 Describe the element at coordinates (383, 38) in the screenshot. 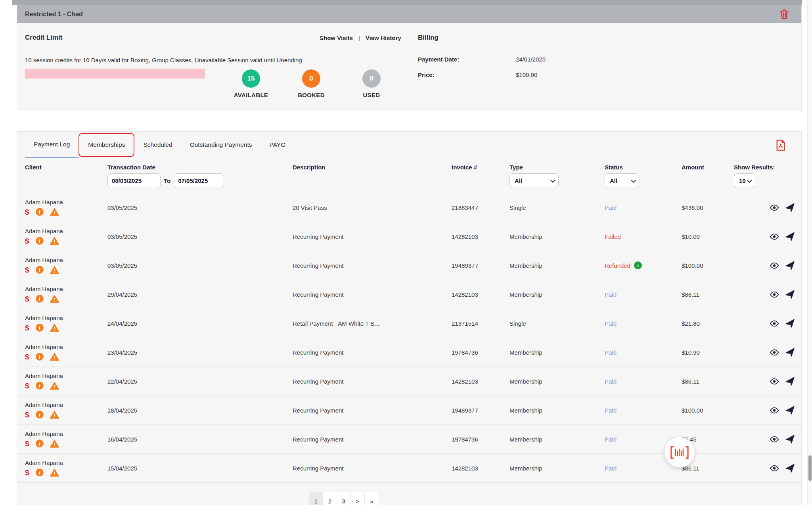

I see `view-history-link: View History` at that location.